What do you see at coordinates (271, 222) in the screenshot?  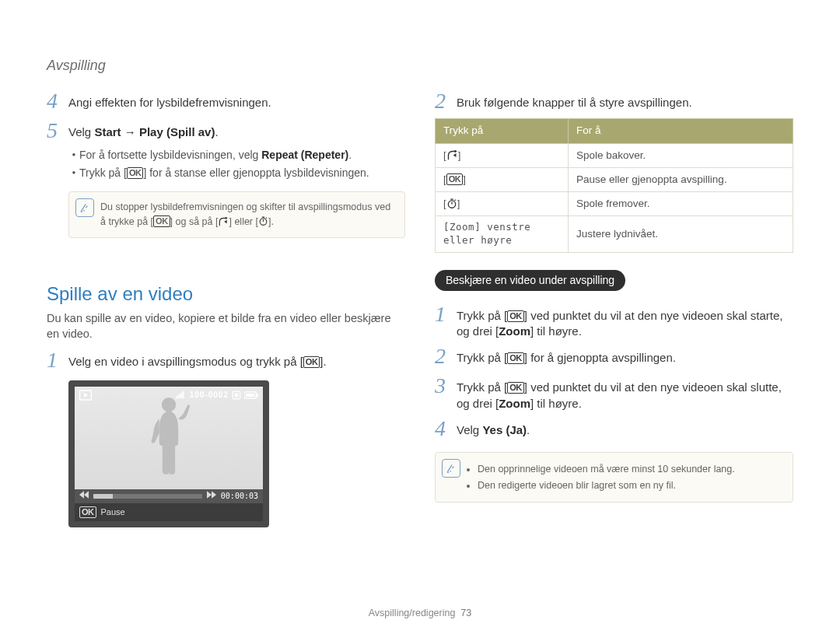 I see `note-text: ].` at bounding box center [271, 222].